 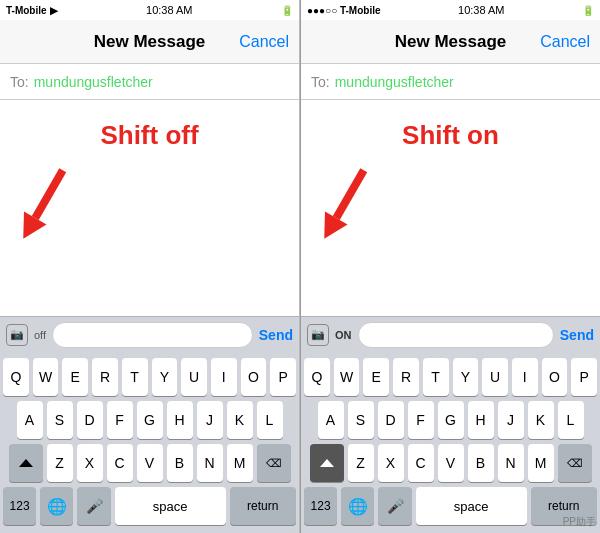 What do you see at coordinates (511, 420) in the screenshot?
I see `r-key-j: J` at bounding box center [511, 420].